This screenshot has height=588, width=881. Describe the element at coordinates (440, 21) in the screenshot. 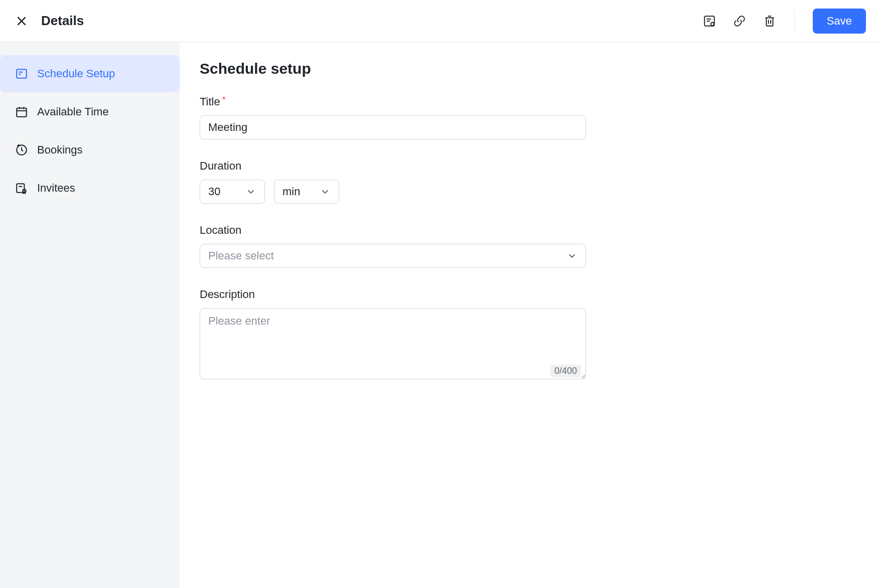

I see `header: Details Save` at that location.